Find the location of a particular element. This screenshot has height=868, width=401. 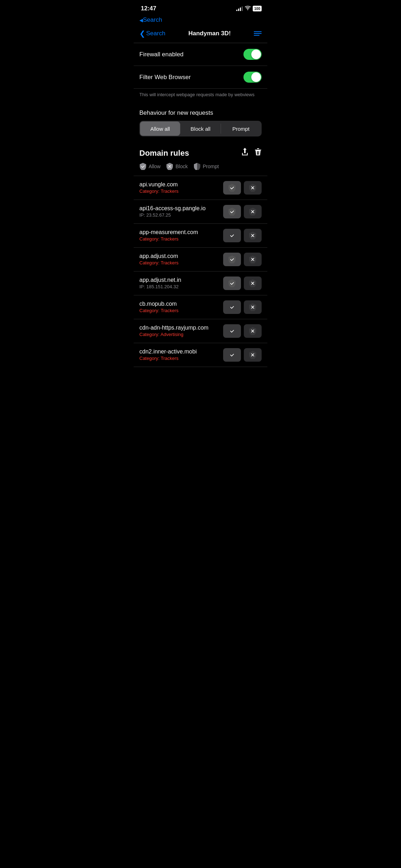

domain-info: cdn2.inner-active.mobiCategory: Trackers is located at coordinates (181, 355).